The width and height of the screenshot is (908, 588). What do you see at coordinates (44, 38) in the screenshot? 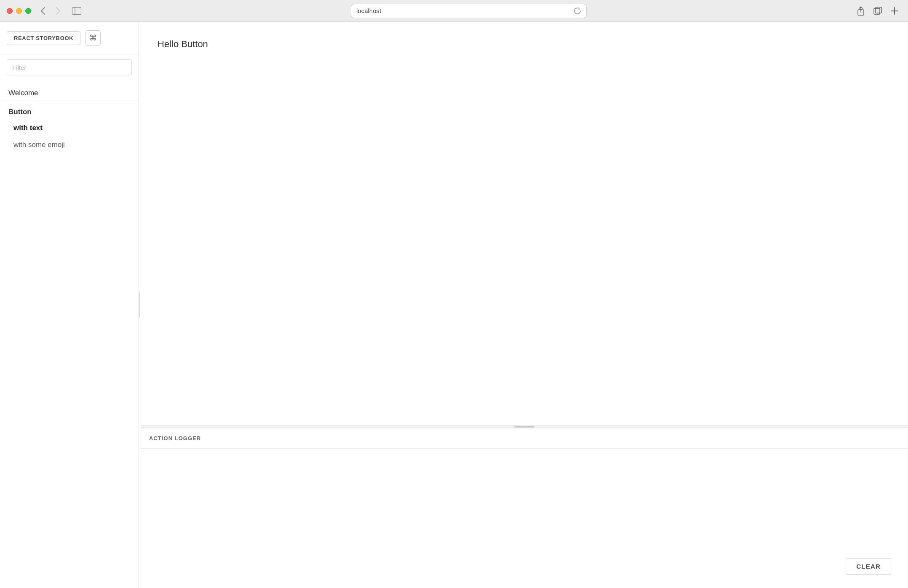
I see `storybook-button: REACT STORYBOOK` at bounding box center [44, 38].